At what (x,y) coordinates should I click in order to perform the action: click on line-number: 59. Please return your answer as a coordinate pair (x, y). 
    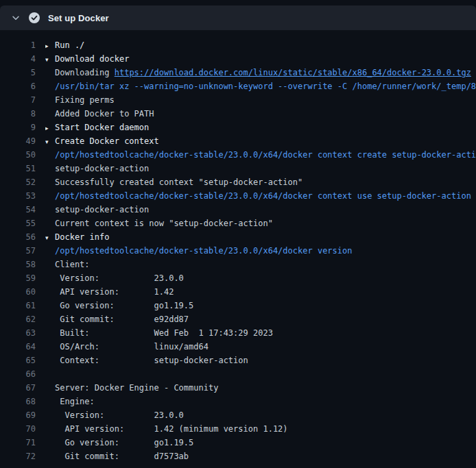
    Looking at the image, I should click on (18, 278).